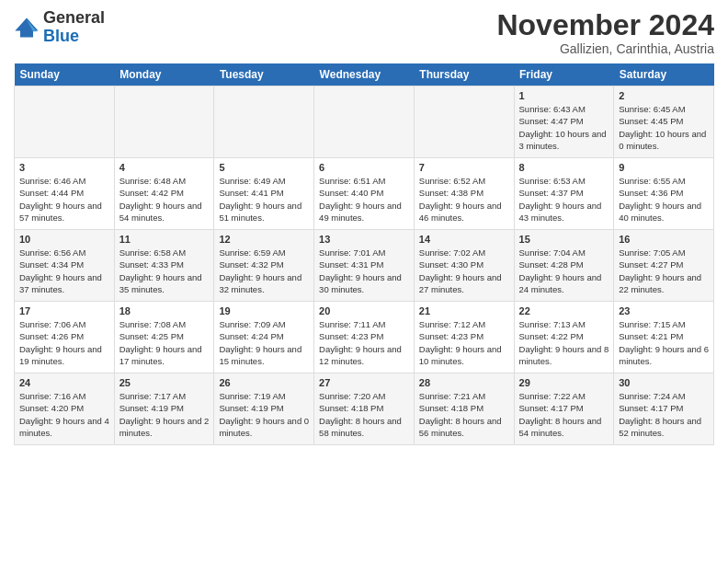  I want to click on day-info: Sunrise: 6:49 AMSunset: 4:41 PMDaylight:…, so click(260, 199).